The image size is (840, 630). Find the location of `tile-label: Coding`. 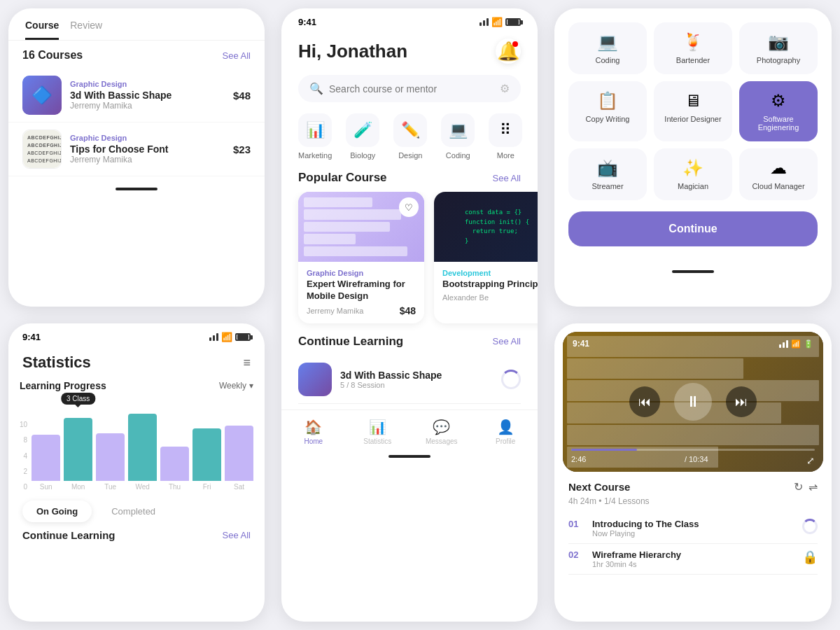

tile-label: Coding is located at coordinates (608, 60).